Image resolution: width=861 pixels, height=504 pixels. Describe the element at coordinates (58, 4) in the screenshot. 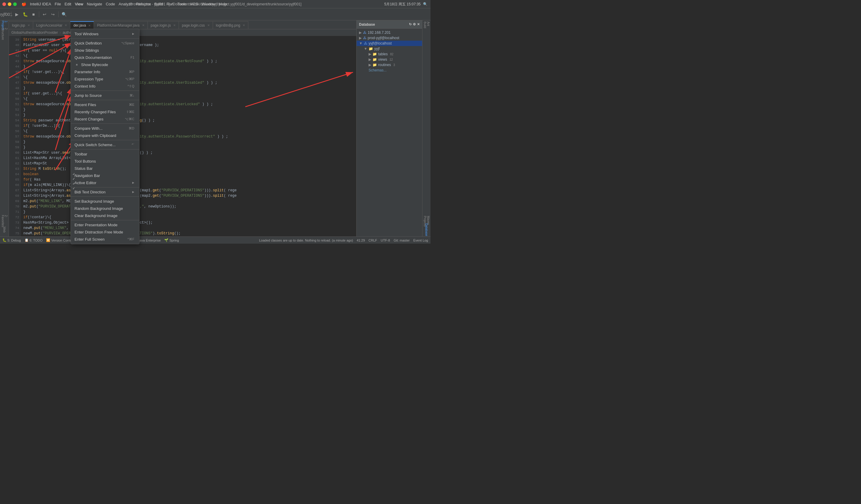

I see `file-menu: File` at that location.